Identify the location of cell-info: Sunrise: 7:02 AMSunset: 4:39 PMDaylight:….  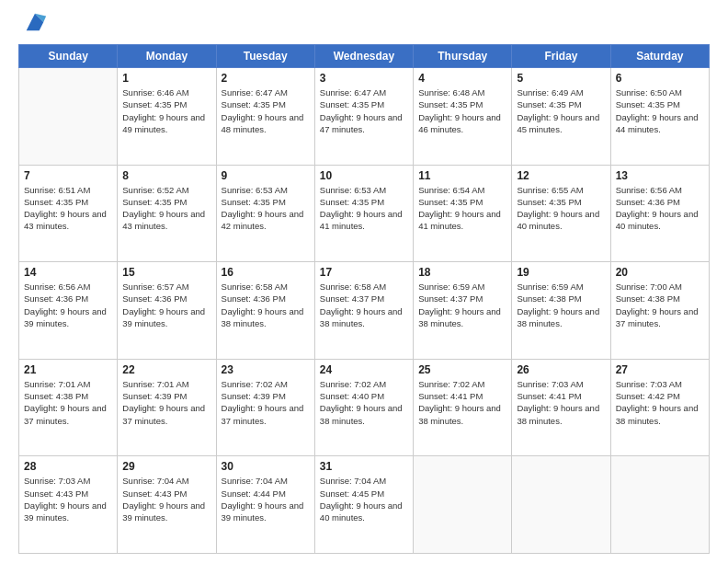
(266, 403).